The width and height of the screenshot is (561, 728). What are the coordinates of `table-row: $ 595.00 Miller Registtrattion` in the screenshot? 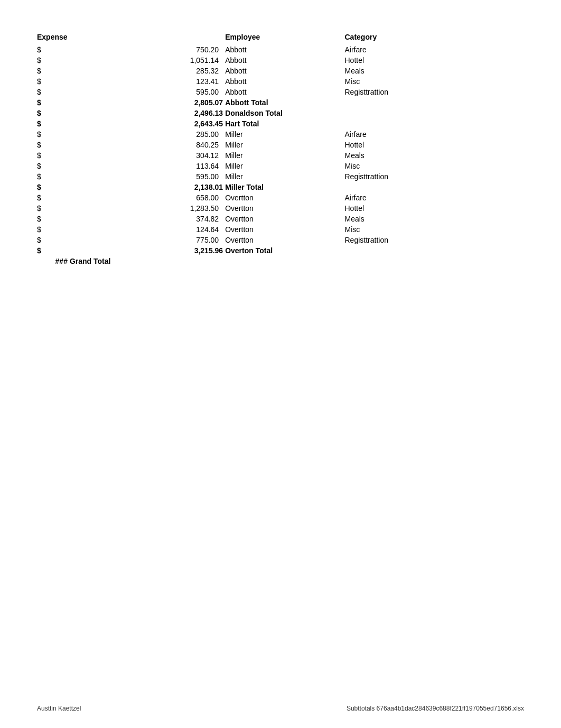 It's located at (280, 177).